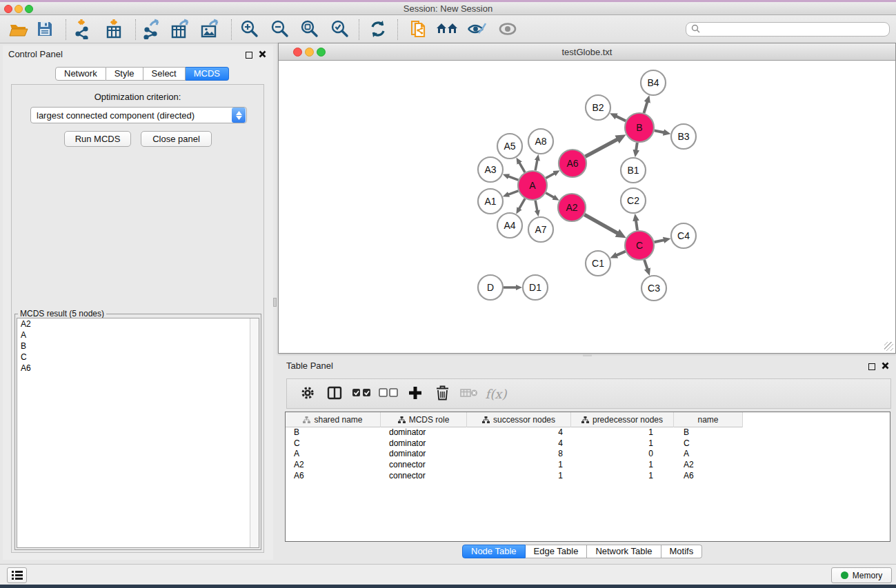 Image resolution: width=896 pixels, height=588 pixels. I want to click on table-row: A2connector11A2, so click(588, 465).